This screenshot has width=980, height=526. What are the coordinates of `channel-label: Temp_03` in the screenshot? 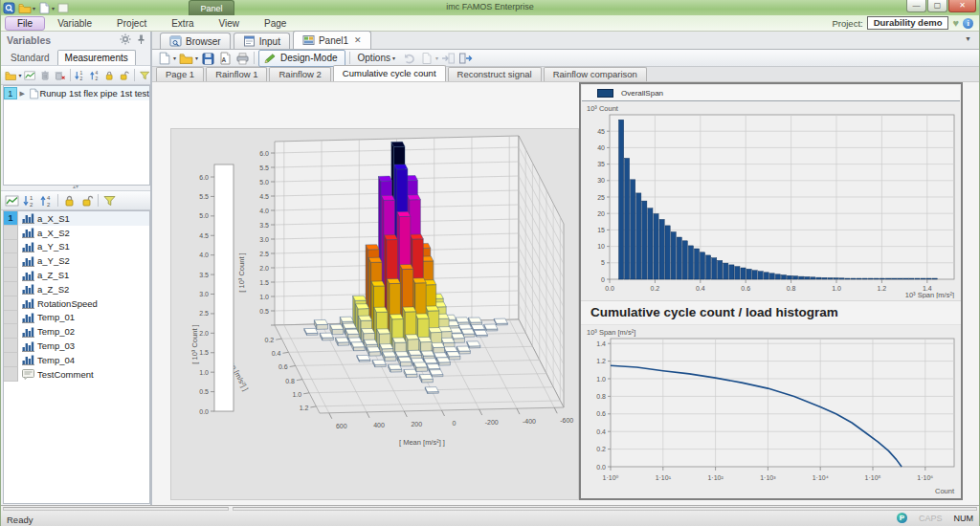 It's located at (56, 346).